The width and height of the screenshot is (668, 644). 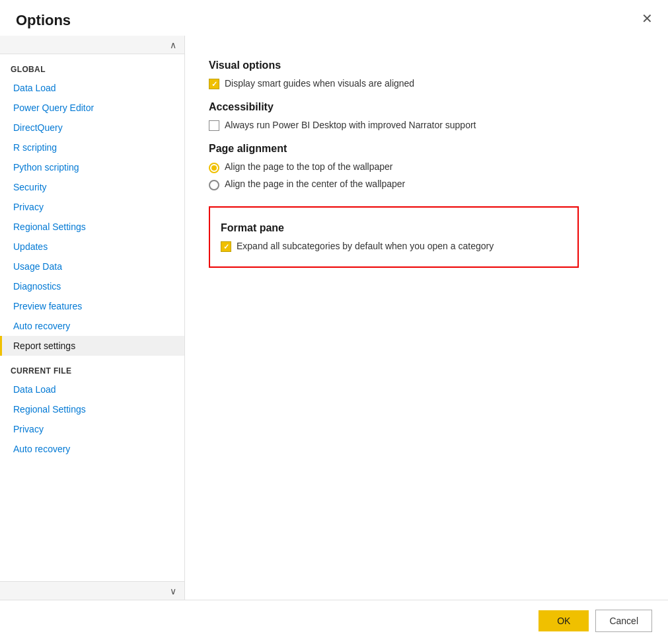 What do you see at coordinates (93, 266) in the screenshot?
I see `sidebar-item-usage-data: Usage Data` at bounding box center [93, 266].